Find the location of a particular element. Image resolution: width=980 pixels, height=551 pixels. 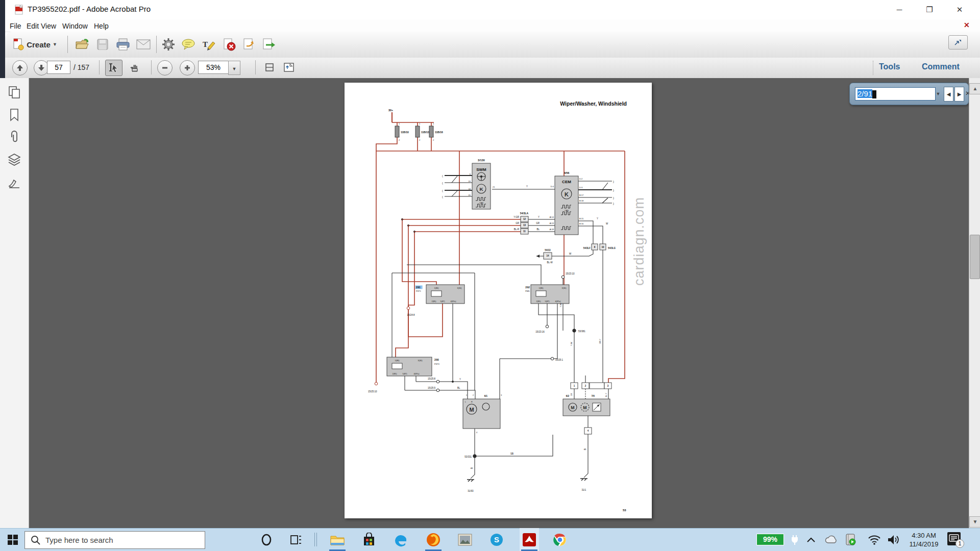

photos-icon is located at coordinates (465, 540).